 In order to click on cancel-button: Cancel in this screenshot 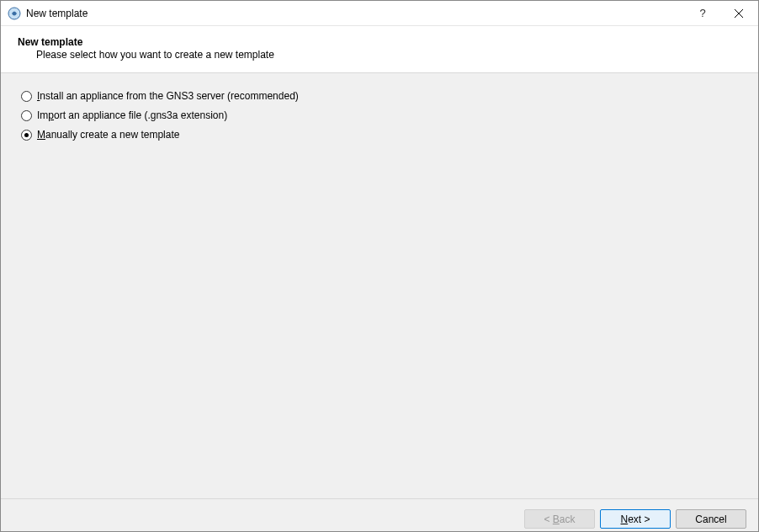, I will do `click(711, 519)`.